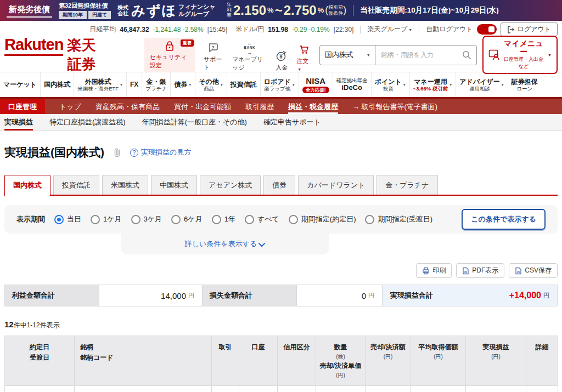 The height and width of the screenshot is (392, 562). What do you see at coordinates (19, 122) in the screenshot?
I see `subnav-realized-pl: 実現損益` at bounding box center [19, 122].